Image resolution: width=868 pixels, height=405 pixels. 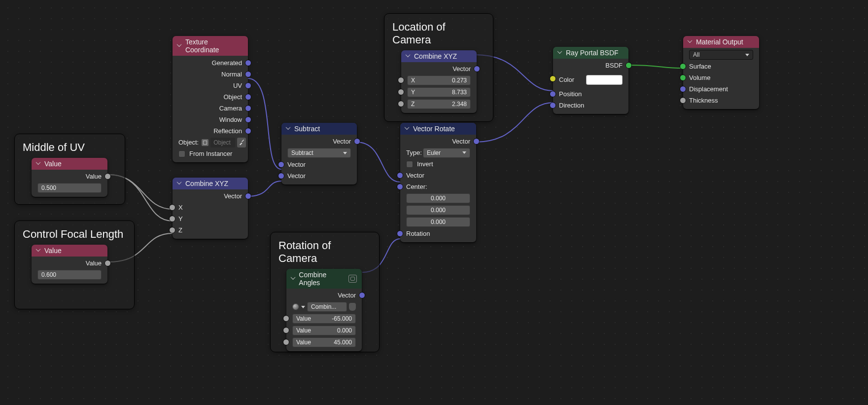 What do you see at coordinates (248, 131) in the screenshot?
I see `socket-out-reflection` at bounding box center [248, 131].